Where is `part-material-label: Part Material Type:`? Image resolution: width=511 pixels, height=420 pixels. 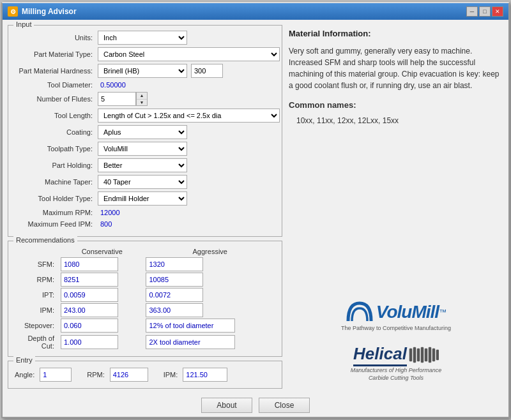
part-material-label: Part Material Type: is located at coordinates (56, 54).